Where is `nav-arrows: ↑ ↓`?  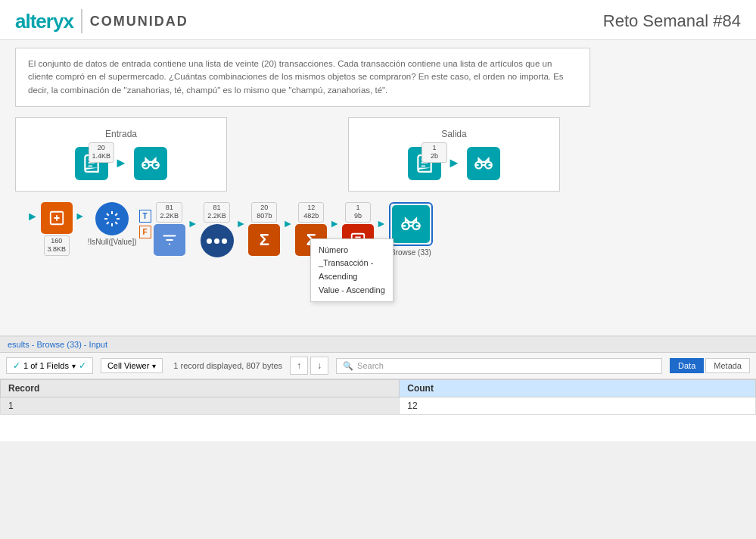
nav-arrows: ↑ ↓ is located at coordinates (309, 366).